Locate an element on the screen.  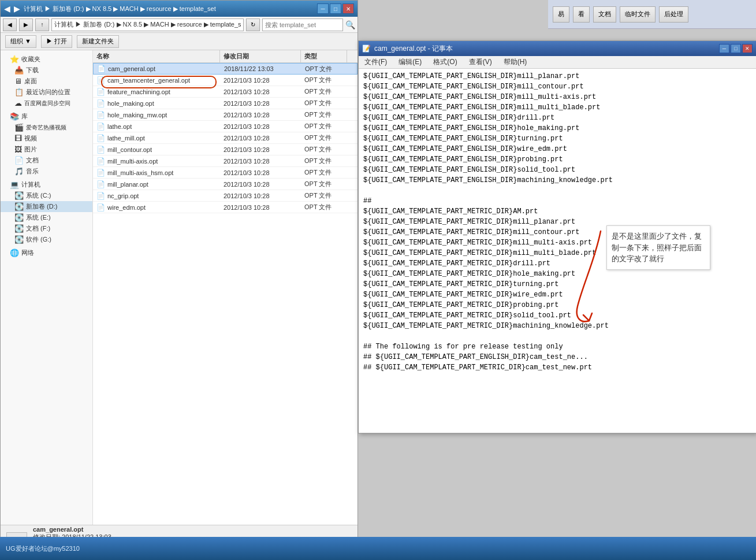
explorer-nav-forward-icon: ▶ is located at coordinates (17, 9).